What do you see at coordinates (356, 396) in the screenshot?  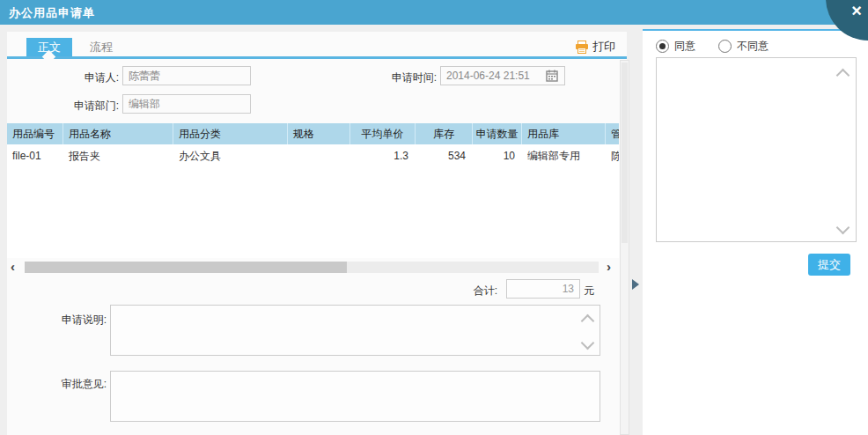 I see `approval-note-textarea` at bounding box center [356, 396].